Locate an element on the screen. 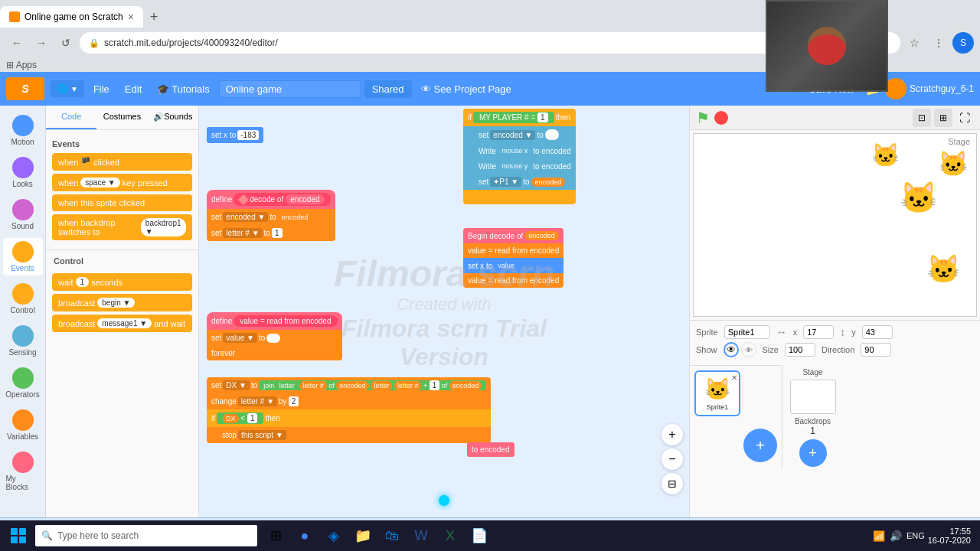 The width and height of the screenshot is (980, 551). sound-category: Sound is located at coordinates (23, 214).